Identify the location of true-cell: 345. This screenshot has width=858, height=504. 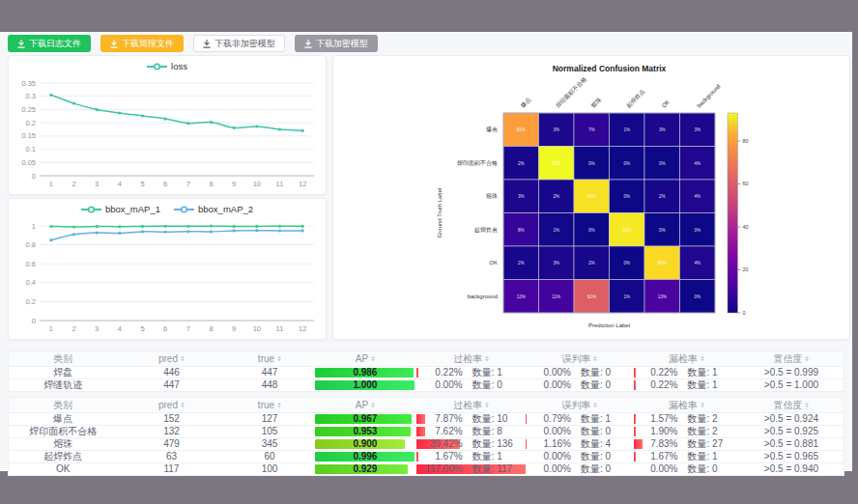
(271, 444).